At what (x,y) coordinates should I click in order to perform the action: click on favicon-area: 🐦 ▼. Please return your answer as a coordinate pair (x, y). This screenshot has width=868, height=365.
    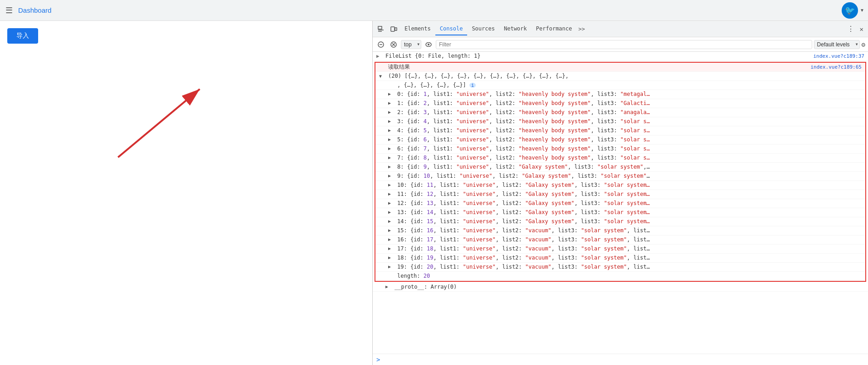
    Looking at the image, I should click on (853, 10).